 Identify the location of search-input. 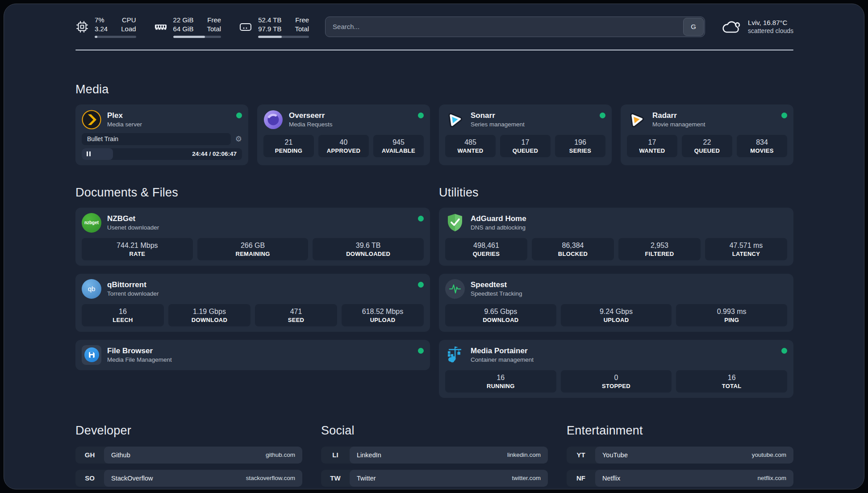
(515, 27).